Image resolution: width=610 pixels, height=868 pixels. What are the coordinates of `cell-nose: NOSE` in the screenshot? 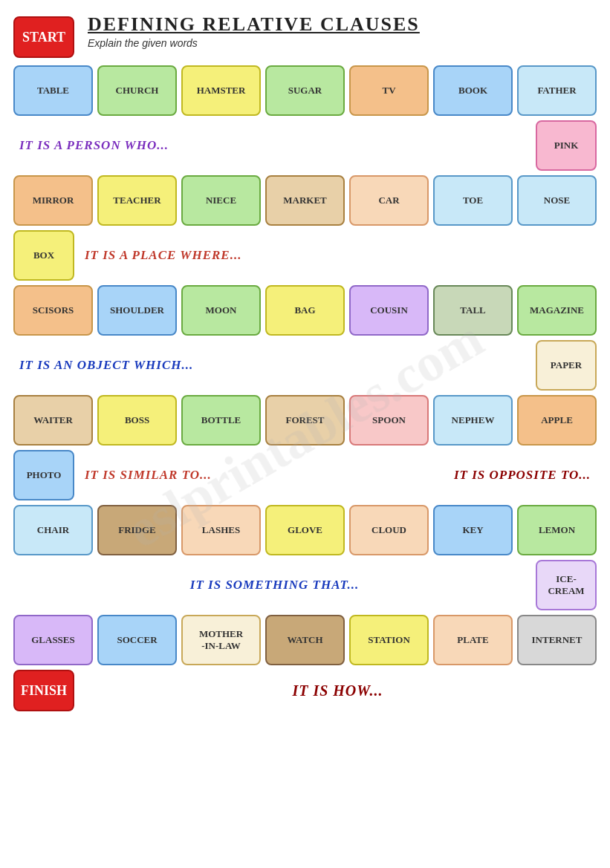 It's located at (557, 200).